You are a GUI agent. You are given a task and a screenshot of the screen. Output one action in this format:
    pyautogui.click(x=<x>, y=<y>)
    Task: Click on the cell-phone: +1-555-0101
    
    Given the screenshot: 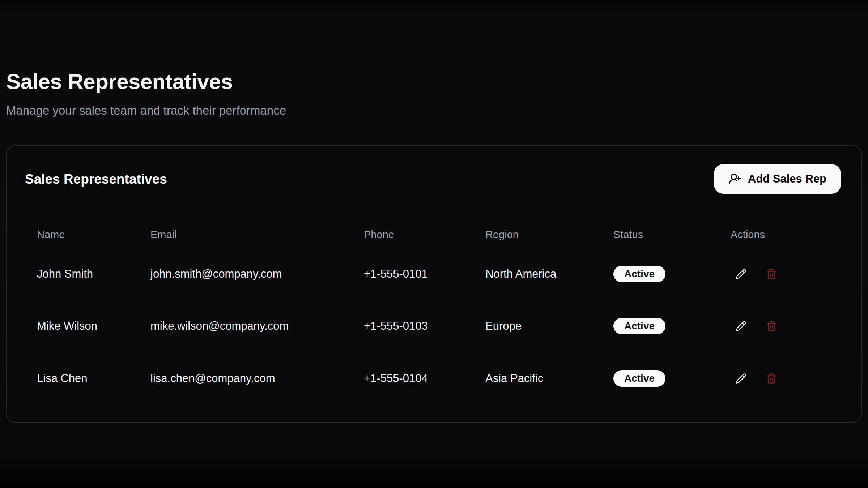 What is the action you would take?
    pyautogui.click(x=413, y=274)
    